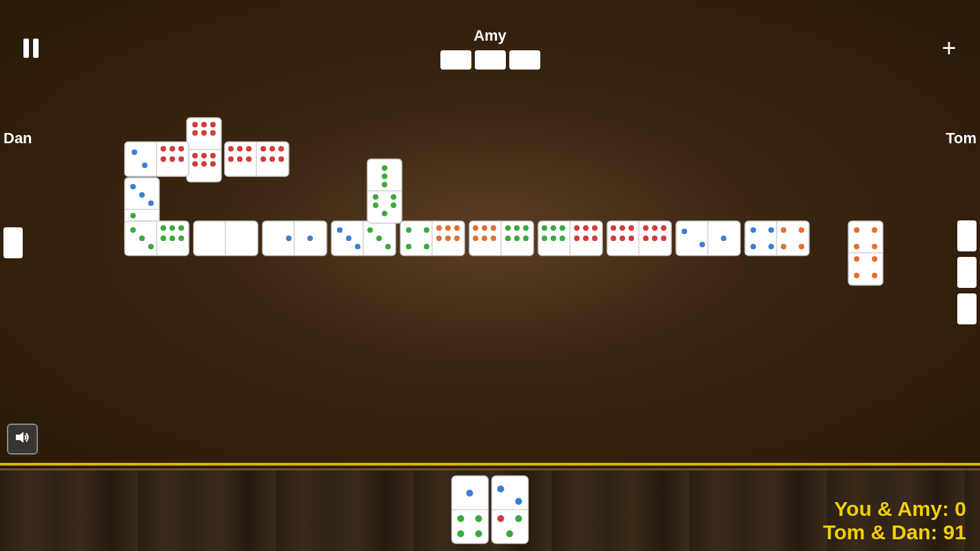  I want to click on dan-label: Dan, so click(18, 138).